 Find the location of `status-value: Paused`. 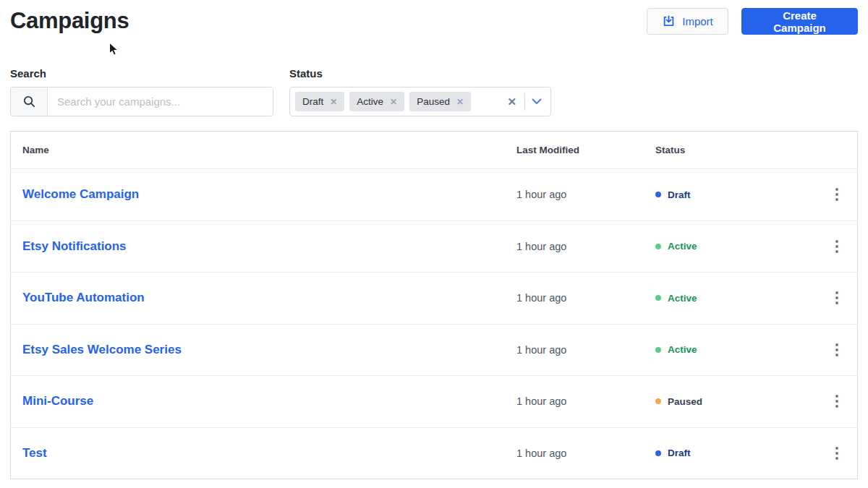

status-value: Paused is located at coordinates (685, 402).